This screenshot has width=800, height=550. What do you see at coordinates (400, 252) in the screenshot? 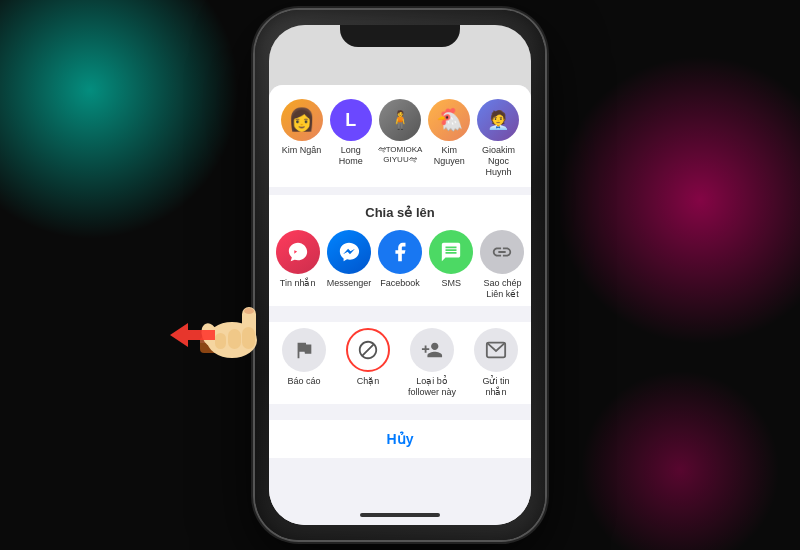
I see `facebook-icon-circle` at bounding box center [400, 252].